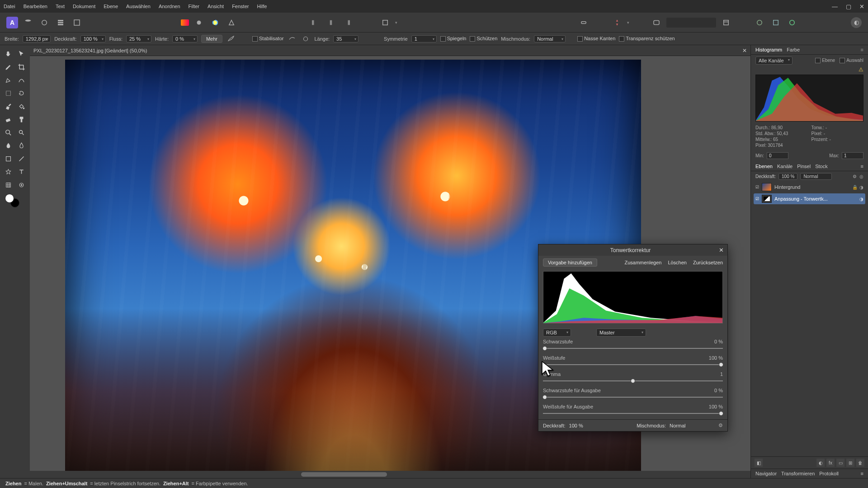 Image resolution: width=868 pixels, height=488 pixels. What do you see at coordinates (835, 6) in the screenshot?
I see `minimize-icon: —` at bounding box center [835, 6].